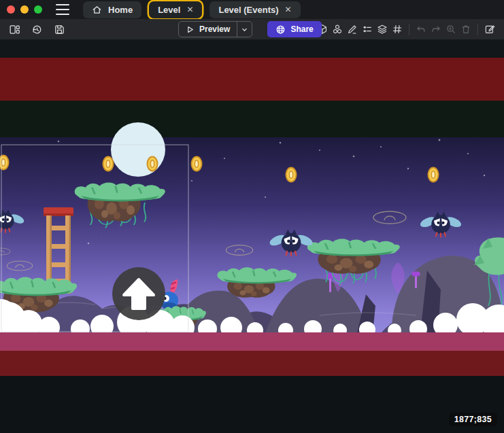 The height and width of the screenshot is (433, 504). What do you see at coordinates (192, 10) in the screenshot?
I see `tab-bar: Home Level ✕ Level (Events) ✕` at bounding box center [192, 10].